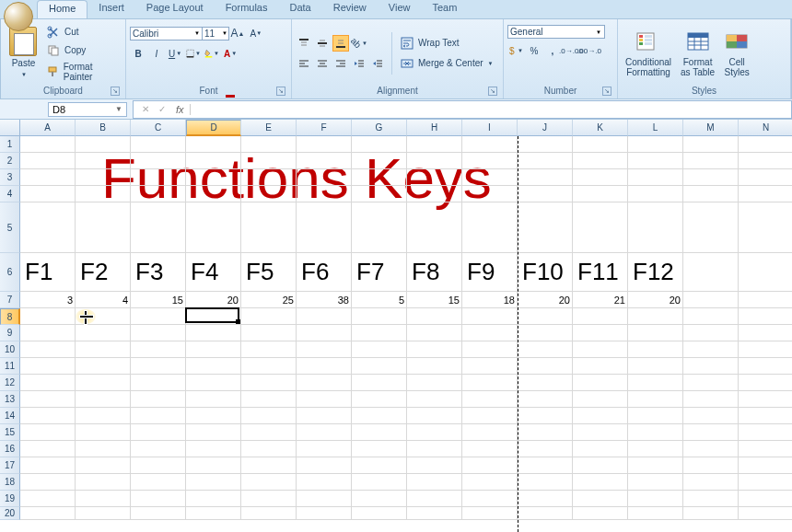 The width and height of the screenshot is (792, 532). I want to click on cell-J6: F10, so click(545, 272).